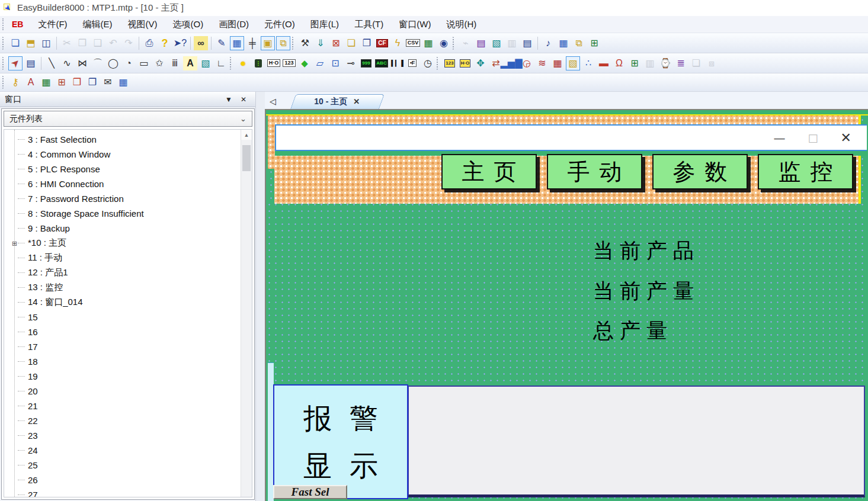 The image size is (868, 501). I want to click on barcode-icon: ▍▎▐, so click(397, 63).